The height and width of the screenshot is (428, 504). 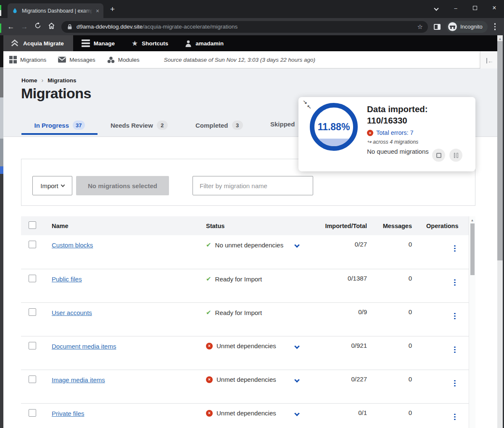 I want to click on breadcrumb-home-link: Home, so click(x=29, y=81).